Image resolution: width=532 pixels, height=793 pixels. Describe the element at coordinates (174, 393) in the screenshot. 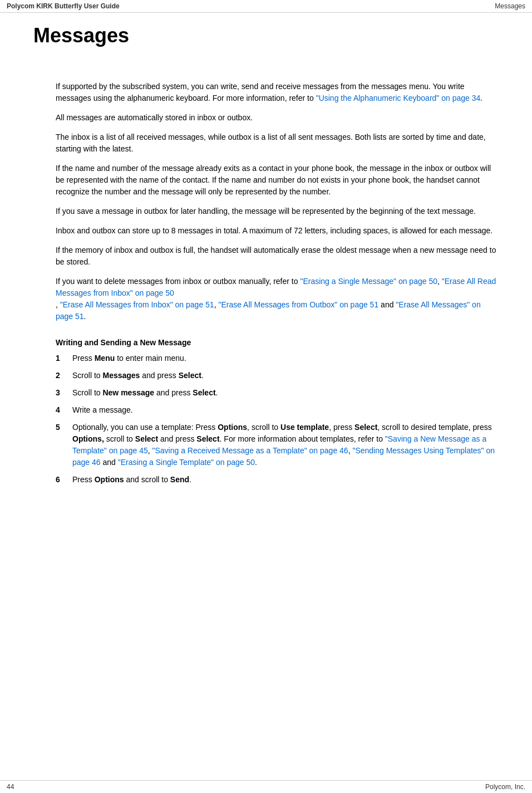

I see `step3-text-mid: and press` at that location.